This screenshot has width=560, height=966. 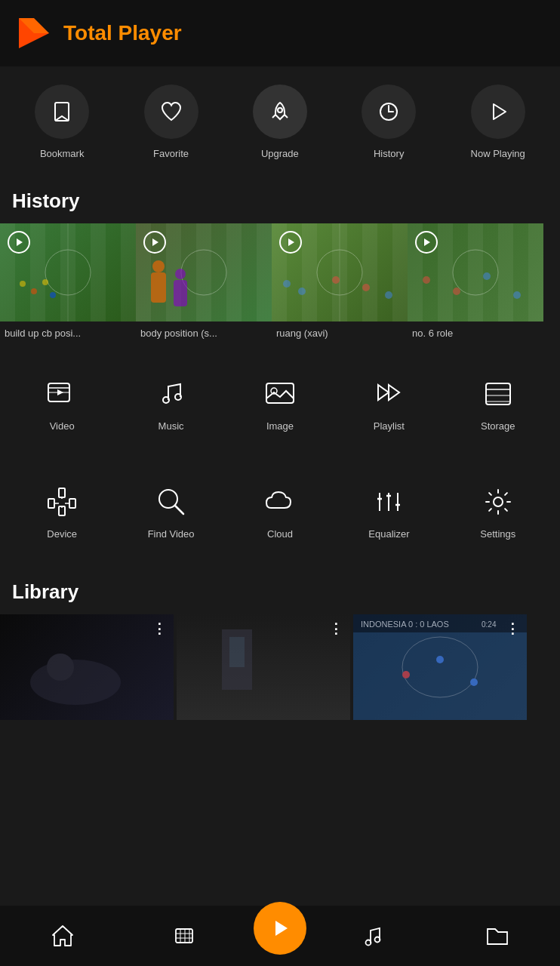 I want to click on svg-text: 0:24, so click(x=489, y=625).